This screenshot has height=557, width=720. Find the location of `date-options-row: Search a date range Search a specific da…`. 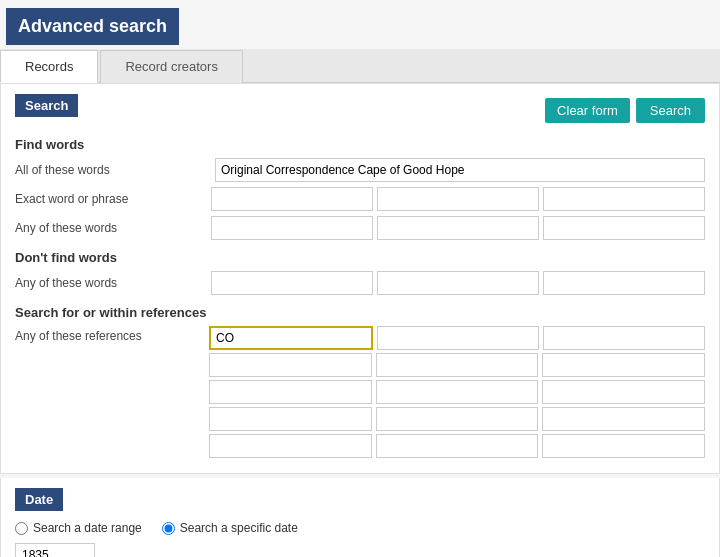

date-options-row: Search a date range Search a specific da… is located at coordinates (360, 528).